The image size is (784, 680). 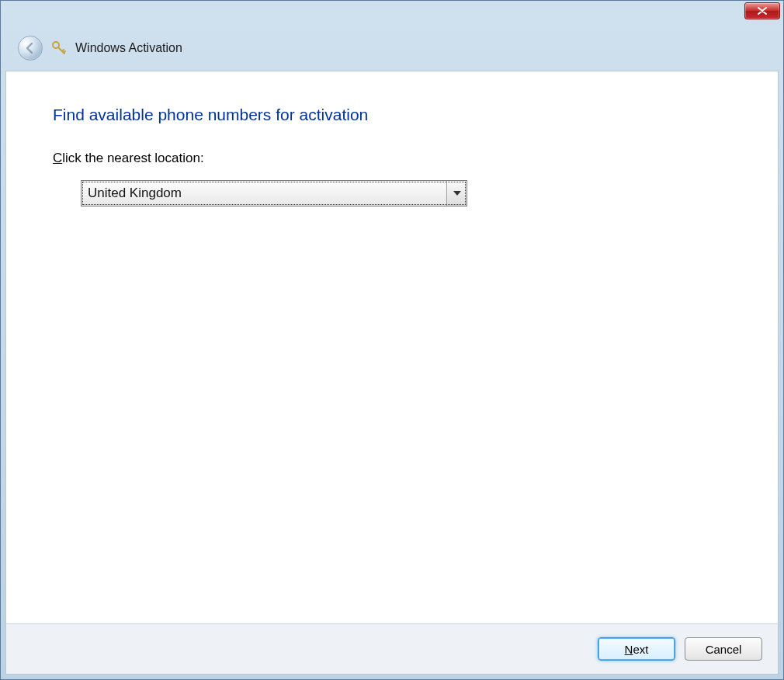 What do you see at coordinates (274, 193) in the screenshot?
I see `location-dropdown: United Kingdom` at bounding box center [274, 193].